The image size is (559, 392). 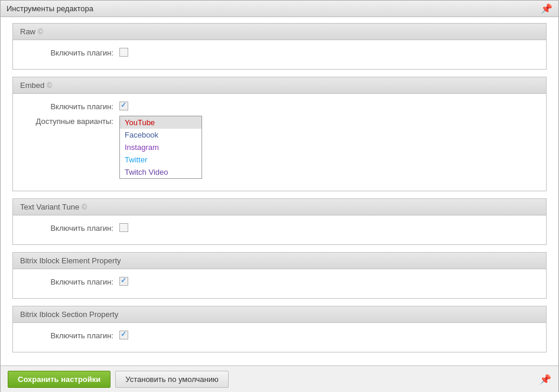 I want to click on tvt-enable-checkbox, so click(x=124, y=228).